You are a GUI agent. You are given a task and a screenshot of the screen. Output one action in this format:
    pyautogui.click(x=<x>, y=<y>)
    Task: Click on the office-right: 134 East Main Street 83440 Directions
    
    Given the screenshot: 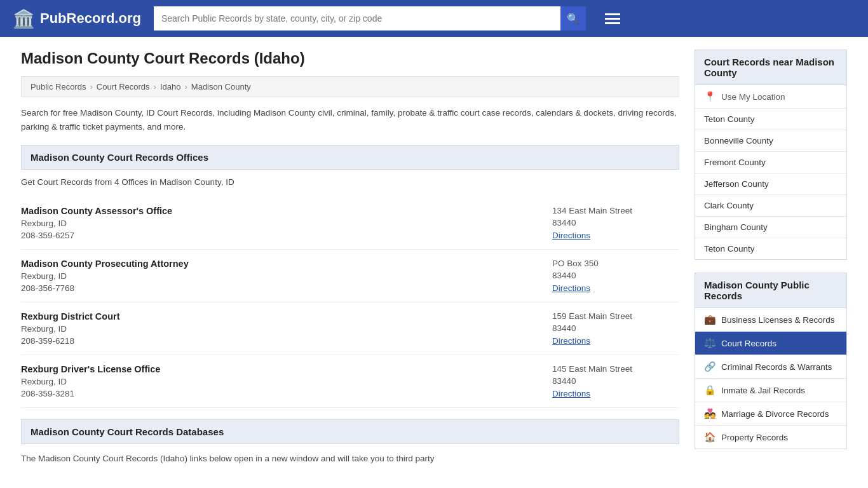 What is the action you would take?
    pyautogui.click(x=616, y=223)
    